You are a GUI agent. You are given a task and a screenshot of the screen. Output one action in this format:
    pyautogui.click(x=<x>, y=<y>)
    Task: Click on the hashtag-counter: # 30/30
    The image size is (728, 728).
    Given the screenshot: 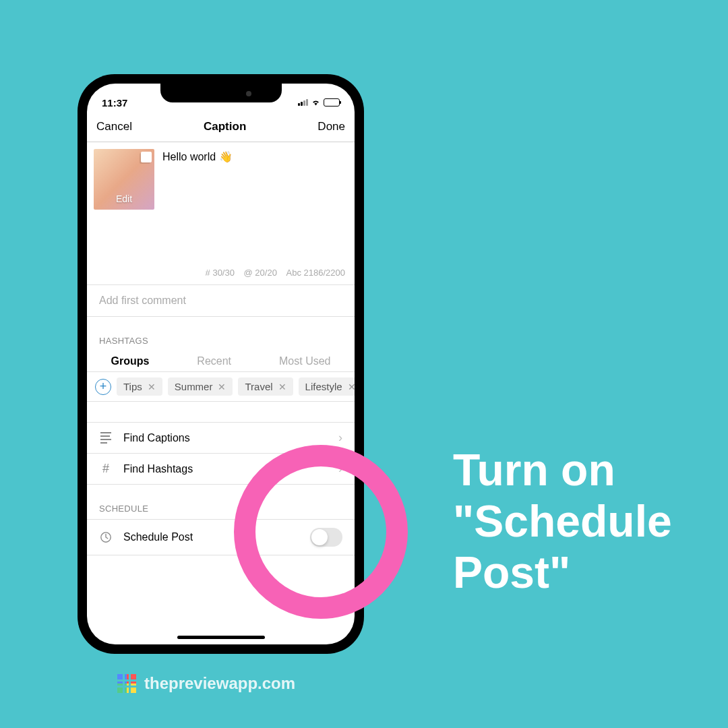 What is the action you would take?
    pyautogui.click(x=220, y=272)
    